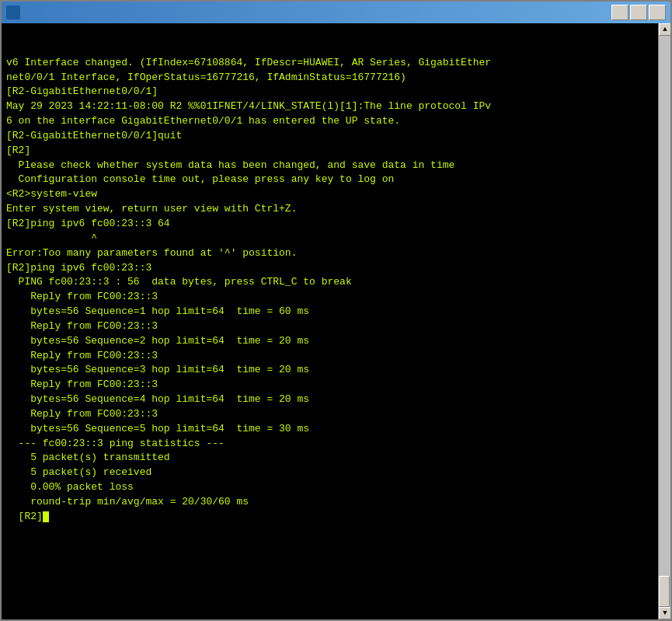  What do you see at coordinates (329, 137) in the screenshot?
I see `terminal-line: [R2-GigabitEthernet0/0/1]quit` at bounding box center [329, 137].